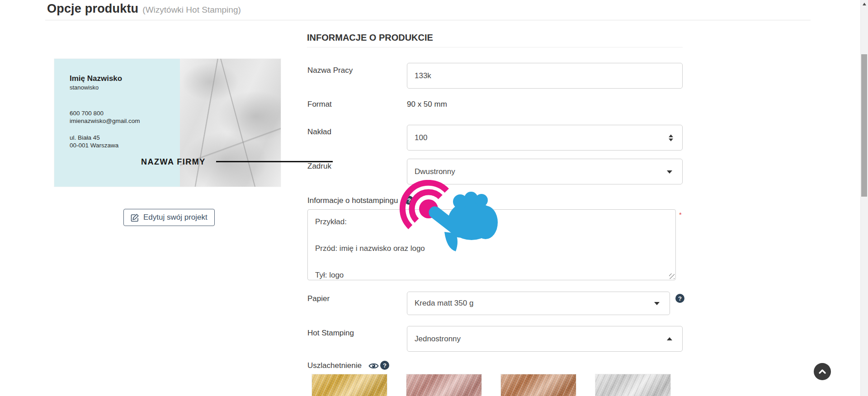  I want to click on required-asterisk: *, so click(680, 214).